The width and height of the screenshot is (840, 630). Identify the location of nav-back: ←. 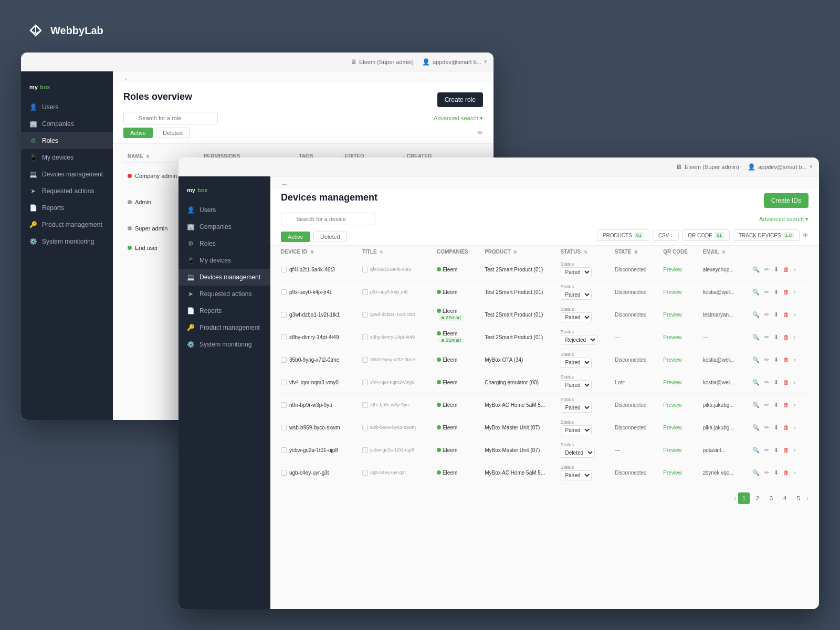
(127, 79).